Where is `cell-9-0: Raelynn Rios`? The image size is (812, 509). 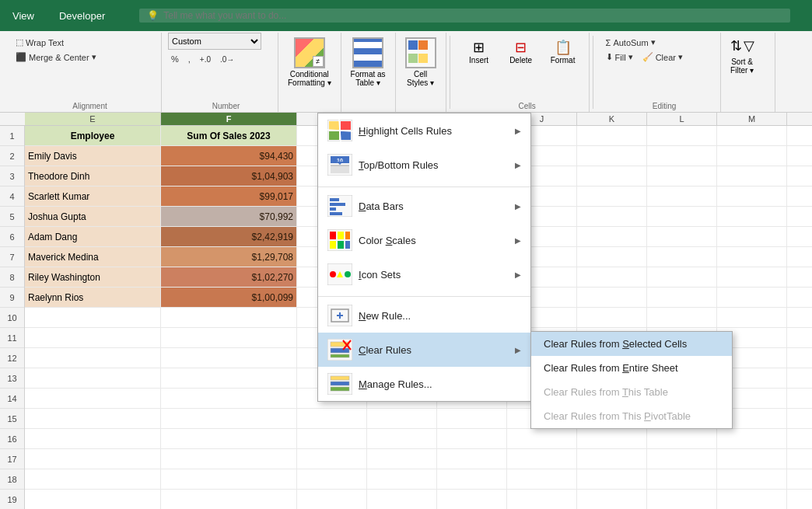 cell-9-0: Raelynn Rios is located at coordinates (93, 297).